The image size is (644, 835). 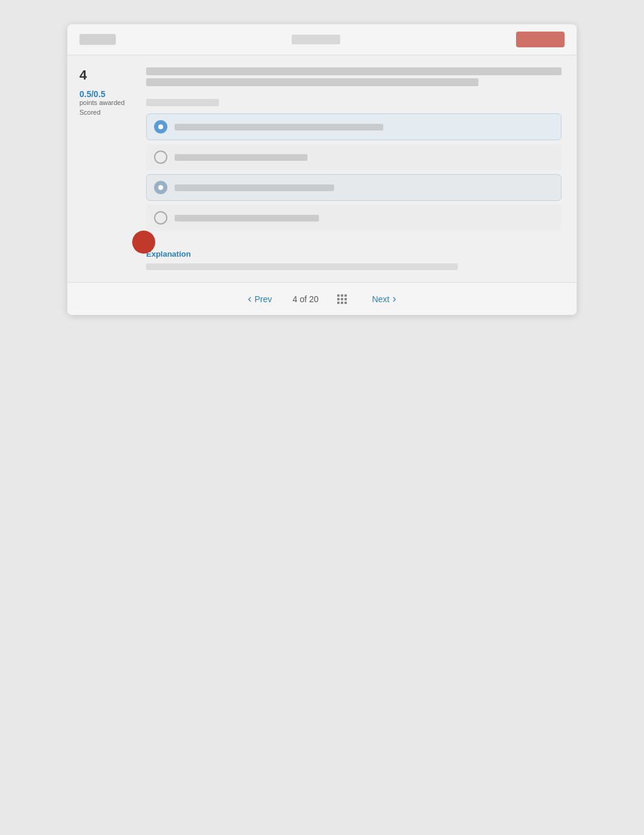 What do you see at coordinates (354, 76) in the screenshot?
I see `question-text-row` at bounding box center [354, 76].